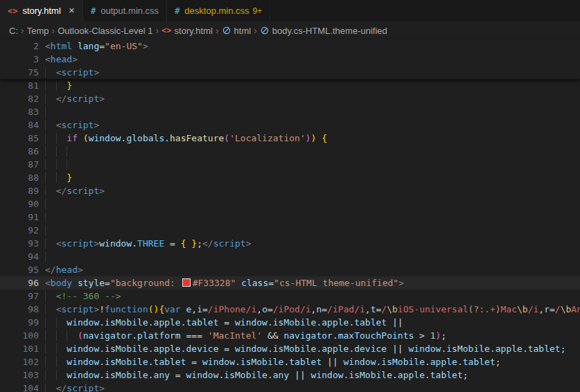 The height and width of the screenshot is (392, 580). Describe the element at coordinates (309, 335) in the screenshot. I see `code-content: (navigator.platform === 'MacIntel' && na…` at that location.